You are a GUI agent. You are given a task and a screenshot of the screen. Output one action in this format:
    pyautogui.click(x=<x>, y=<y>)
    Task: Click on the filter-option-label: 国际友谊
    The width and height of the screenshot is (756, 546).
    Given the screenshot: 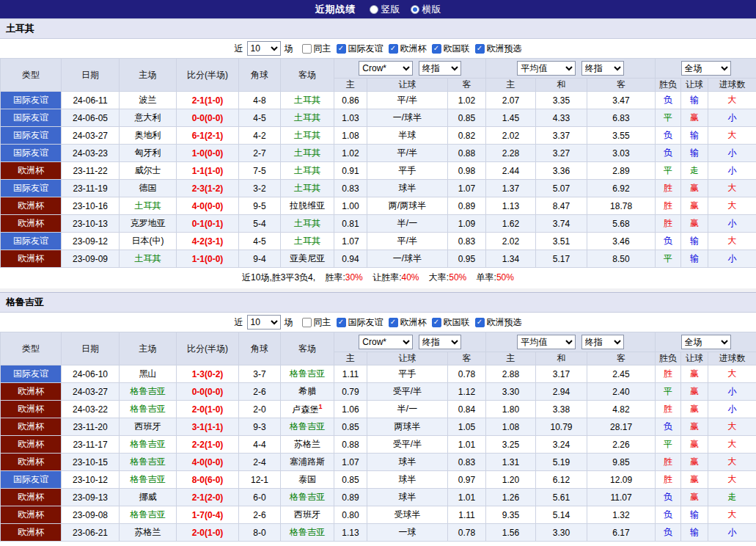 What is the action you would take?
    pyautogui.click(x=366, y=48)
    